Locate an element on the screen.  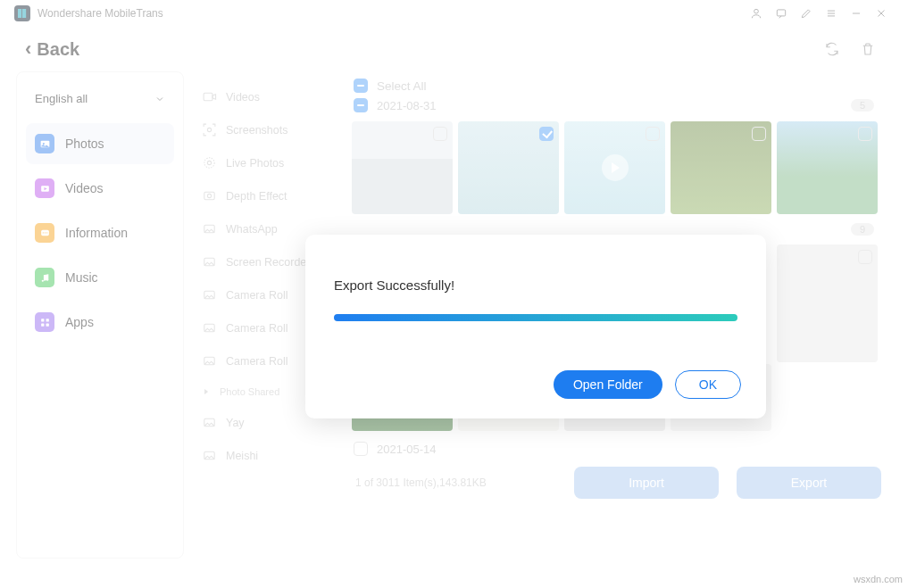
status-text: 1 of 3011 Item(s),143.81KB is located at coordinates (421, 483).